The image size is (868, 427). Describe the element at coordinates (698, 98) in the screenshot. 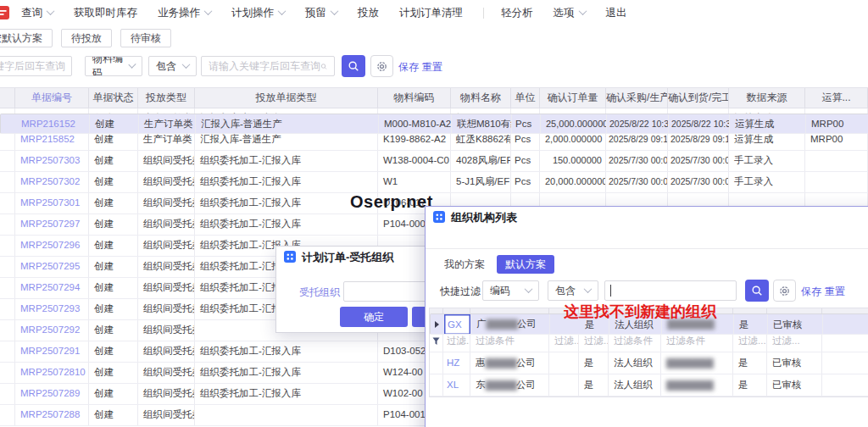

I see `column-header-confirm-date2: 确认到货/完工...` at that location.